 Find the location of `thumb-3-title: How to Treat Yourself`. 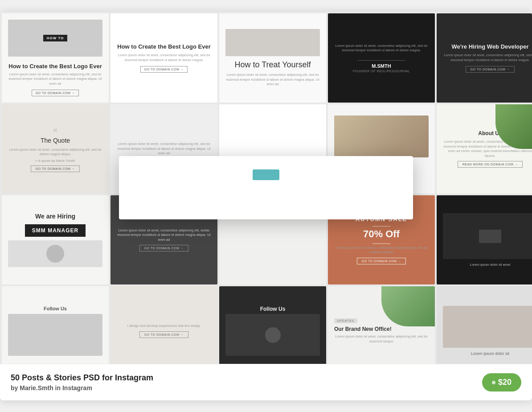

thumb-3-title: How to Treat Yourself is located at coordinates (273, 65).